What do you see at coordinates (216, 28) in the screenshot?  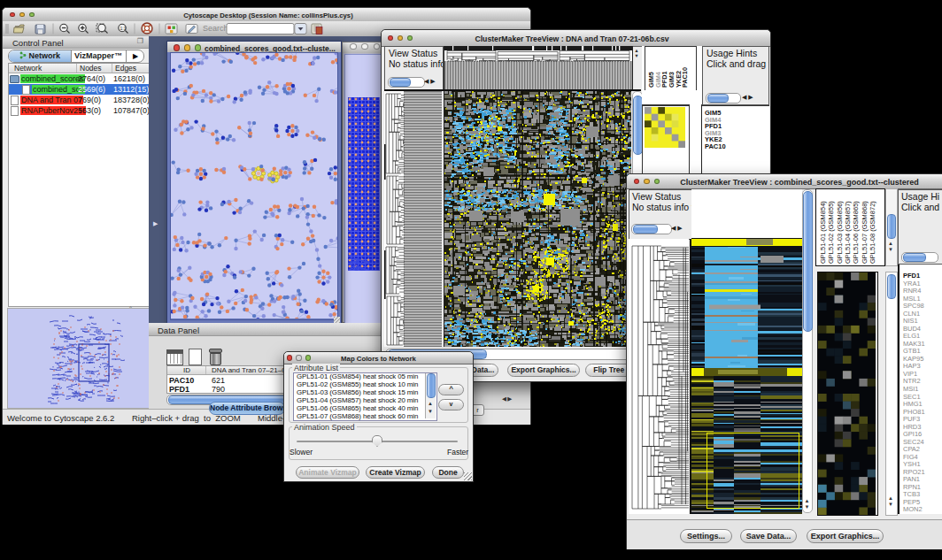 I see `svg-text: Search:` at bounding box center [216, 28].